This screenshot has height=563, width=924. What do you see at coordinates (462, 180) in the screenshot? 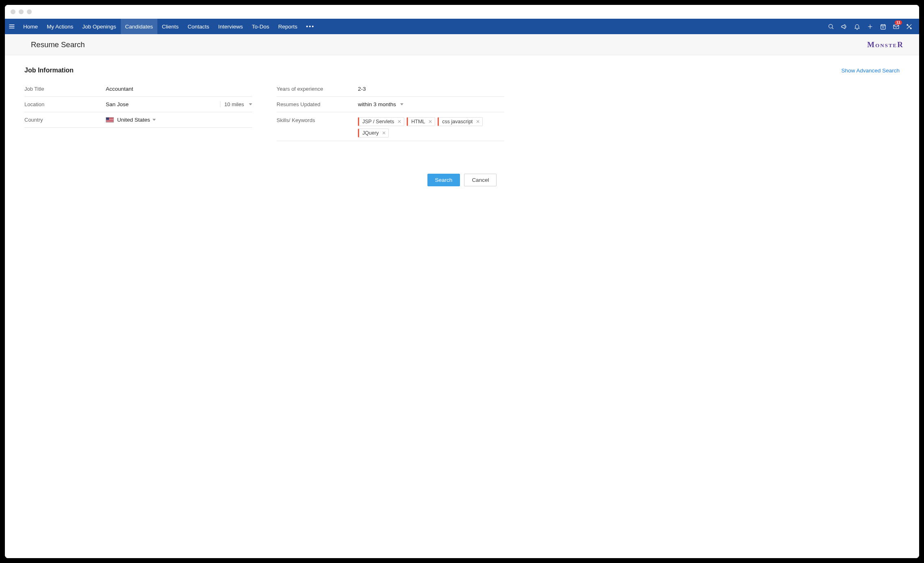
I see `form-actions: Search Cancel` at bounding box center [462, 180].